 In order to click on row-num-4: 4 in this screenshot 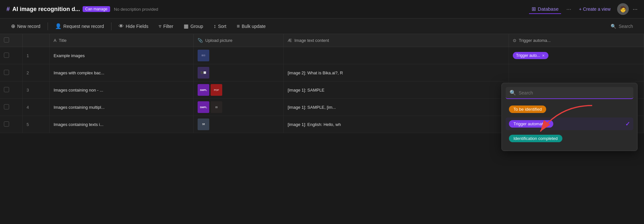, I will do `click(28, 107)`.